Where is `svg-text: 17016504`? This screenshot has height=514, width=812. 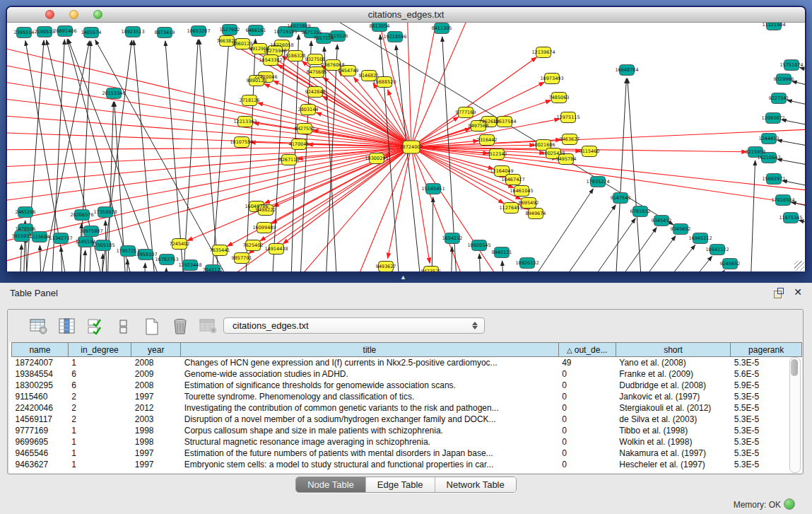 svg-text: 17016504 is located at coordinates (783, 200).